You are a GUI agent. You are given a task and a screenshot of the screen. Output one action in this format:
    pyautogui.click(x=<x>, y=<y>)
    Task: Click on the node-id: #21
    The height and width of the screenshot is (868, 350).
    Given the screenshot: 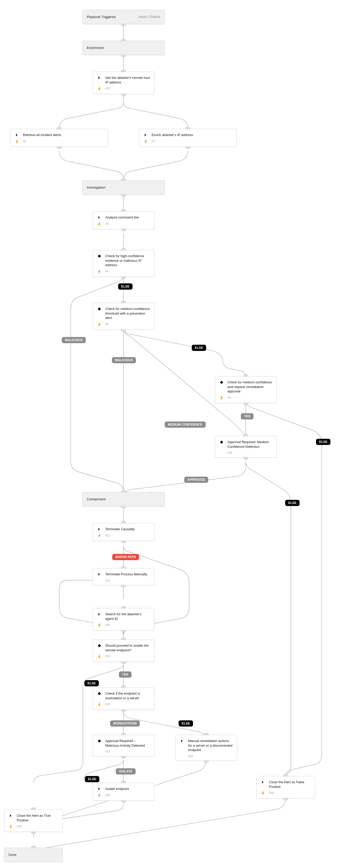 What is the action you would take?
    pyautogui.click(x=128, y=88)
    